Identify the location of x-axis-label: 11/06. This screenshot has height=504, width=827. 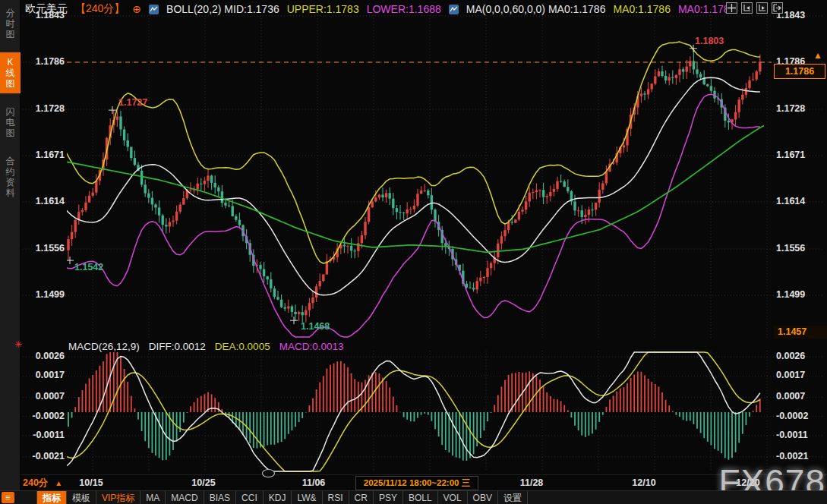
(314, 483).